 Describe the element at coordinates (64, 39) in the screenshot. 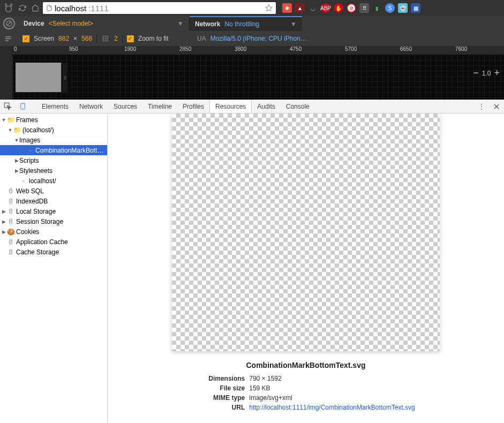

I see `screen-width: 882` at that location.